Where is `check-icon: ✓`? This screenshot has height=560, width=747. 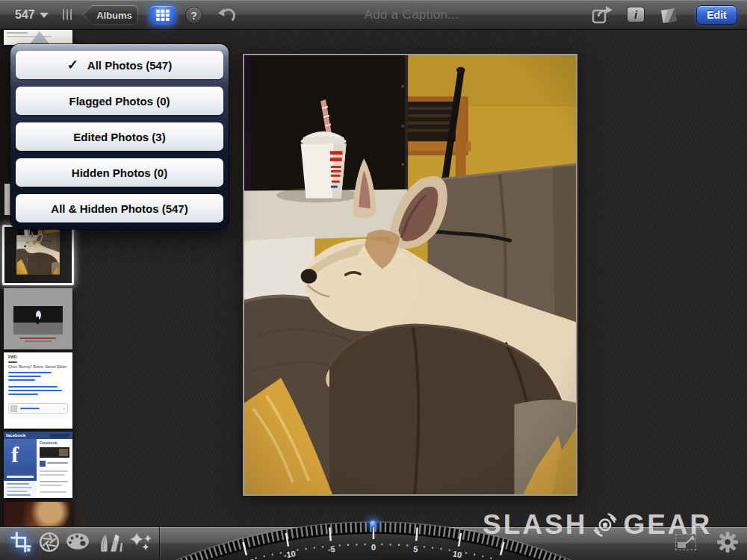 check-icon: ✓ is located at coordinates (73, 65).